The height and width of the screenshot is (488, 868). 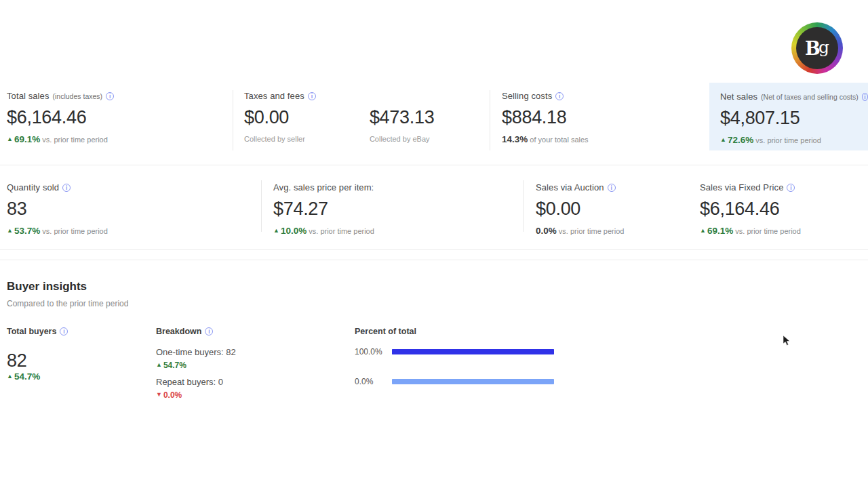 I want to click on card-taxes-and-fees: Taxes and fees i $0.00 Collected by sell…, so click(x=339, y=117).